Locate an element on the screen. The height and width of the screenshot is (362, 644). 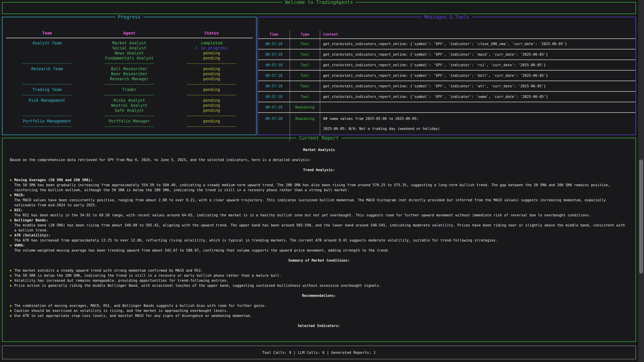
progress-panel: Progress TeamAgentStatusAnalyst TeamMark… is located at coordinates (129, 76).